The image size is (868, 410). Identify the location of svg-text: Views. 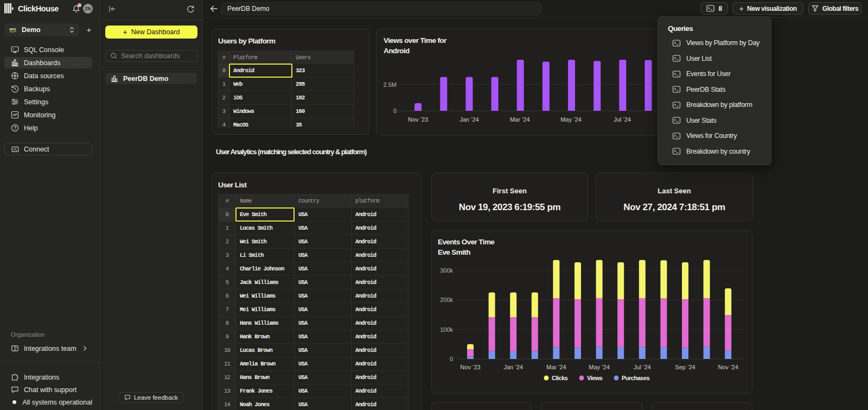
(595, 378).